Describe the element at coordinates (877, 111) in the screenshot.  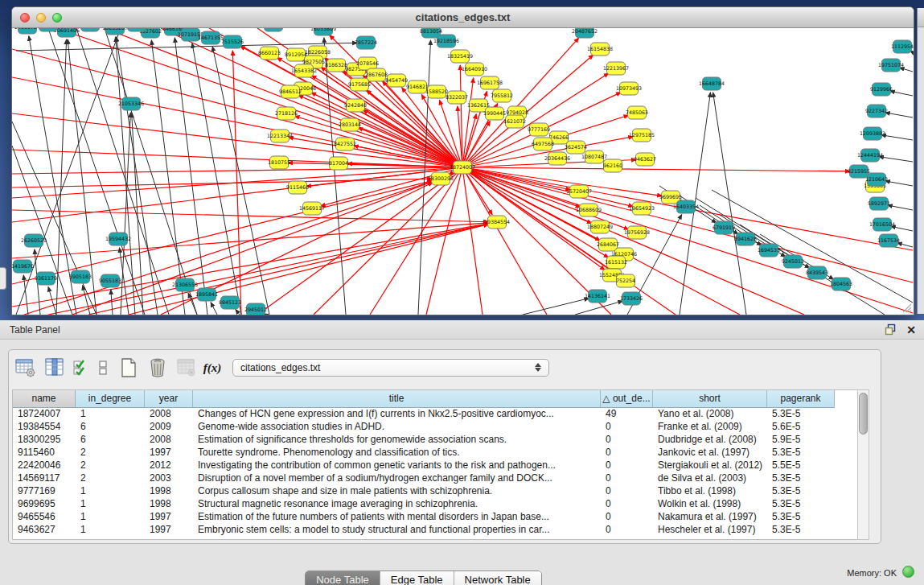
I see `graph-node: 9227342` at that location.